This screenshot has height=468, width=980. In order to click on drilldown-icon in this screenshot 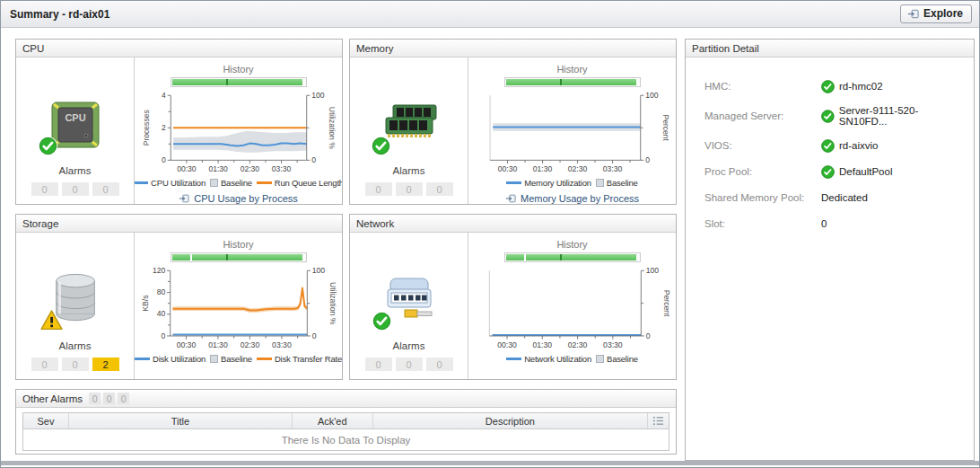, I will do `click(511, 199)`.